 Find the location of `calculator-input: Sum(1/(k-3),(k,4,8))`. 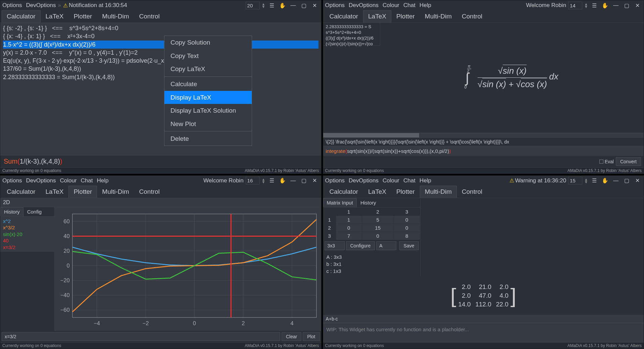

calculator-input: Sum(1/(k-3),(k,4,8)) is located at coordinates (161, 161).